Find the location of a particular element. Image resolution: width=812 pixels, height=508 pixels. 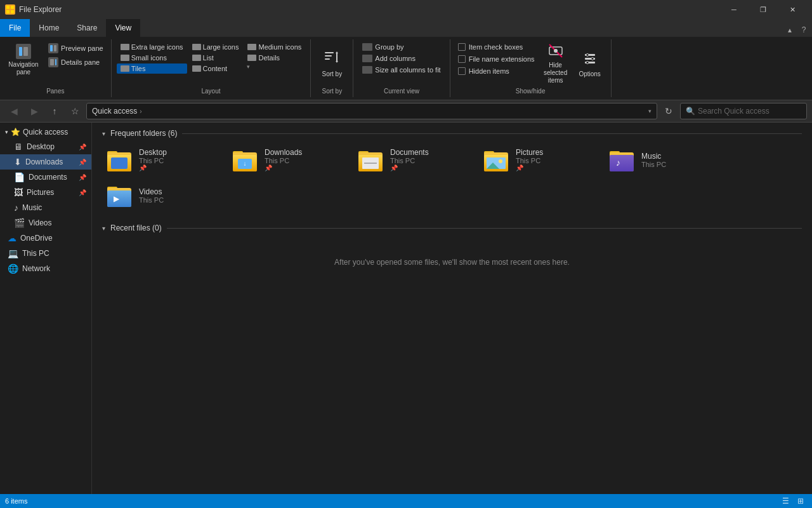

preview-pane-button: Preview pane is located at coordinates (76, 48).